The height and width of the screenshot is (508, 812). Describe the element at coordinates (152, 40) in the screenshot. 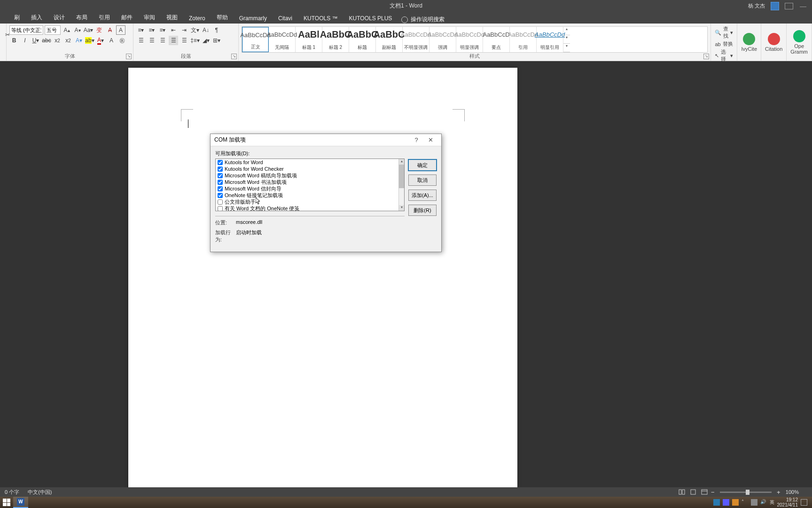

I see `align-center-button: ☰` at that location.